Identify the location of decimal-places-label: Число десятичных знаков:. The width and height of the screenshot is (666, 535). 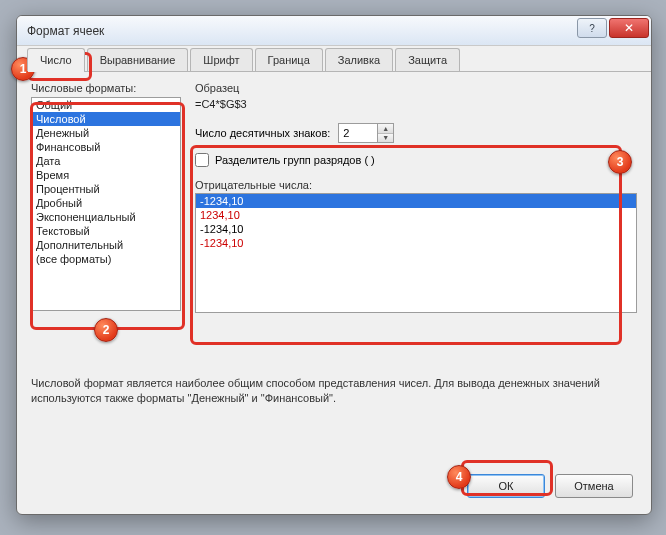
(262, 133).